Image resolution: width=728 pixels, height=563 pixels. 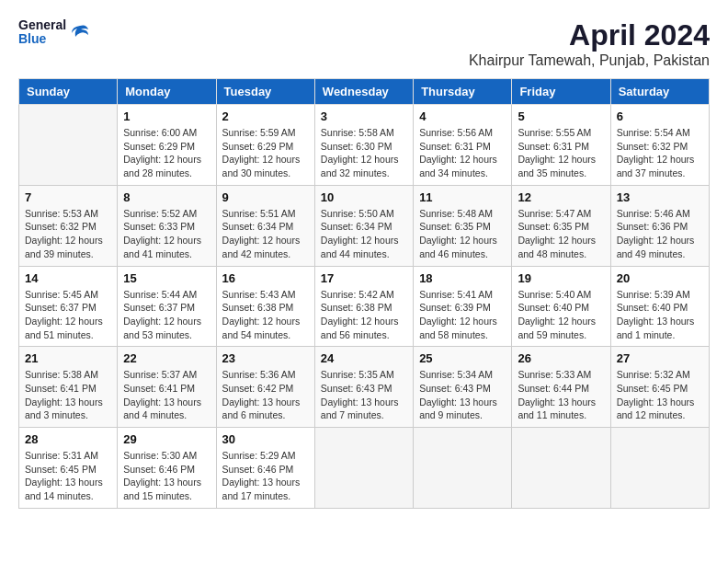 What do you see at coordinates (561, 197) in the screenshot?
I see `day-number: 12` at bounding box center [561, 197].